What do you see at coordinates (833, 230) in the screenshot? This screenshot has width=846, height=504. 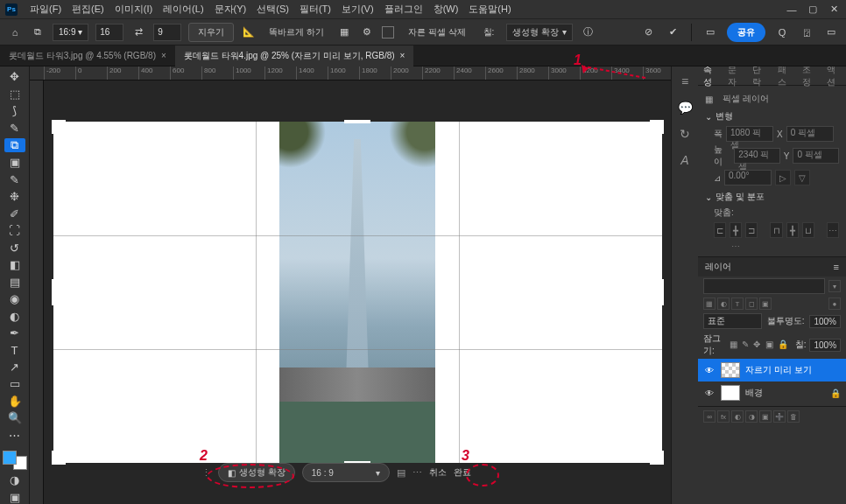 I see `distribute-icon: ⋯` at bounding box center [833, 230].